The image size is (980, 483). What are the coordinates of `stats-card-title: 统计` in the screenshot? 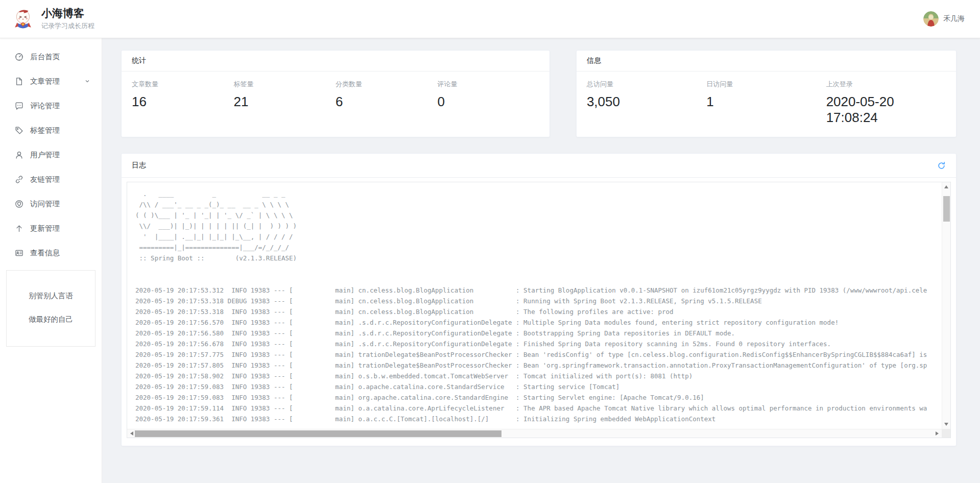 It's located at (139, 61).